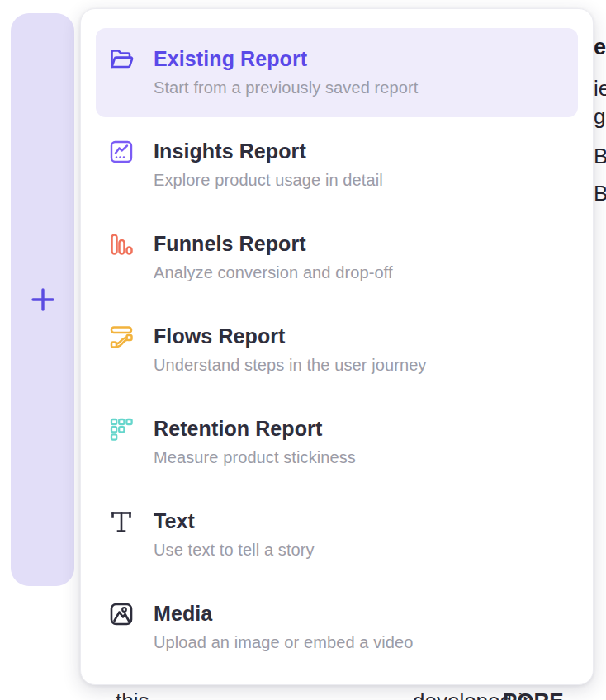 This screenshot has width=606, height=700. Describe the element at coordinates (284, 613) in the screenshot. I see `menu-item-title: Media` at that location.